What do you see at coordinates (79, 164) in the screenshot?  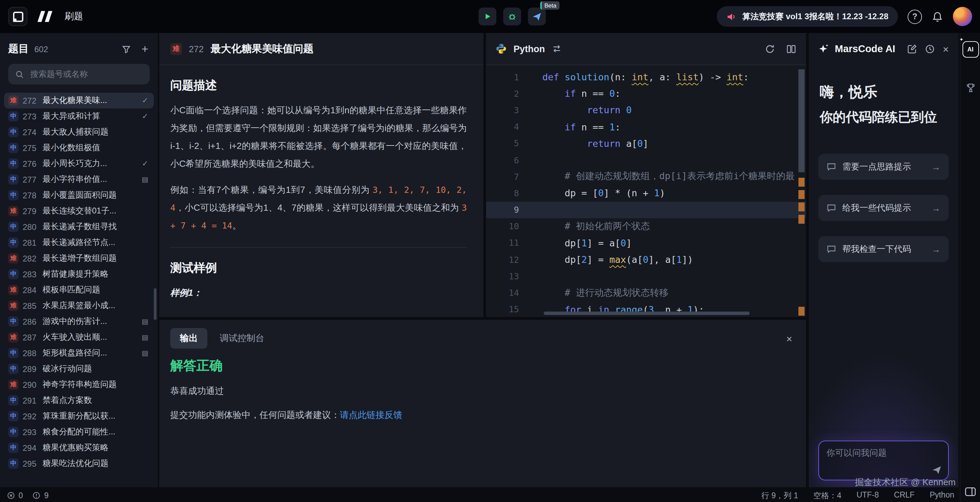 I see `problem-list-item: 中276最小周长巧克力...✓` at bounding box center [79, 164].